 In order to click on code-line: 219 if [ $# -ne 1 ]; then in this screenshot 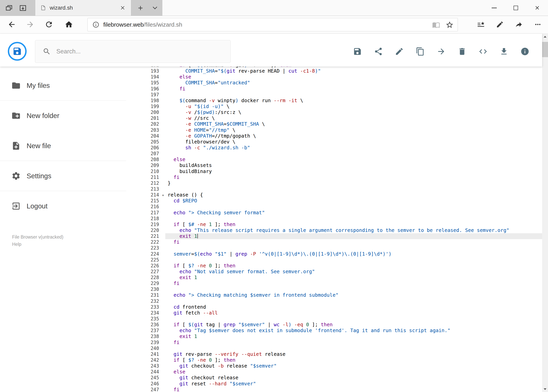, I will do `click(334, 224)`.